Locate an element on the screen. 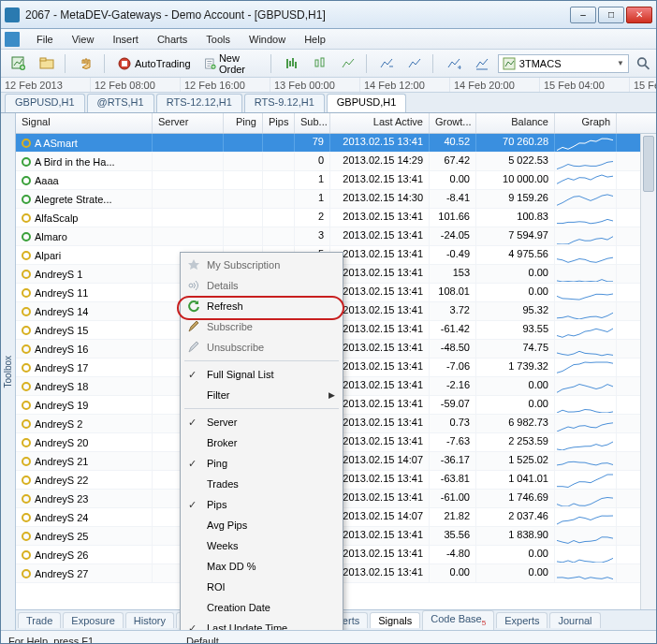 The height and width of the screenshot is (644, 657). scrollbar-thumb is located at coordinates (649, 164).